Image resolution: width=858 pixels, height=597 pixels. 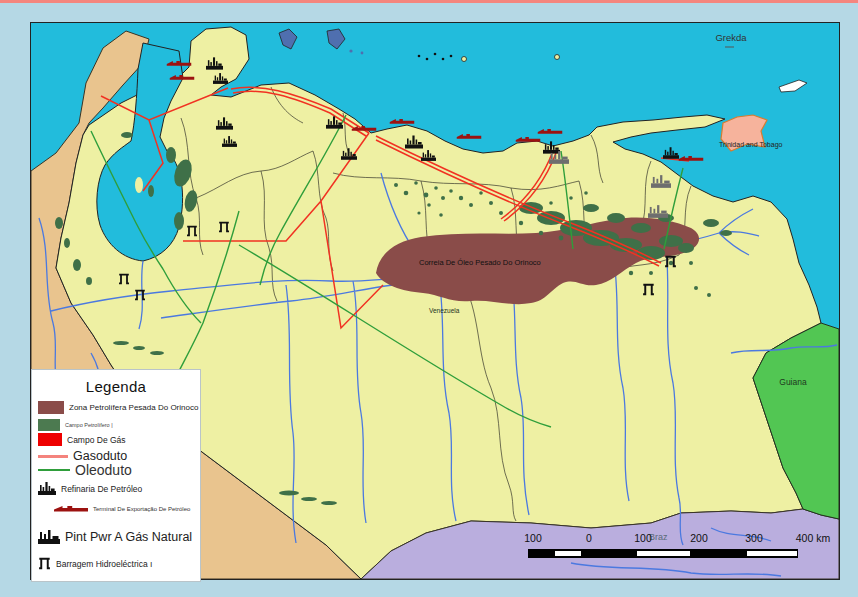 What do you see at coordinates (50, 440) in the screenshot?
I see `gas-field-swatch` at bounding box center [50, 440].